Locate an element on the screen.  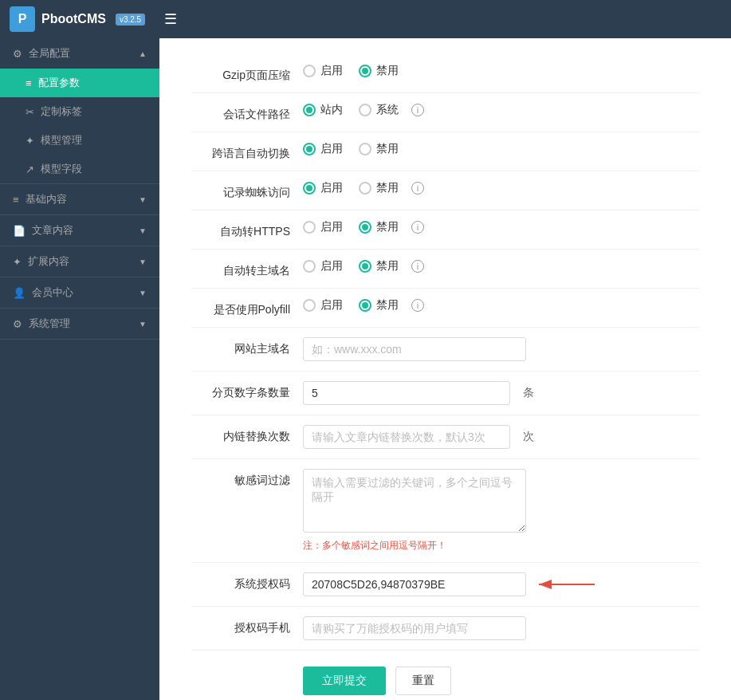
control-https: 启用 禁用 i is located at coordinates (501, 227).